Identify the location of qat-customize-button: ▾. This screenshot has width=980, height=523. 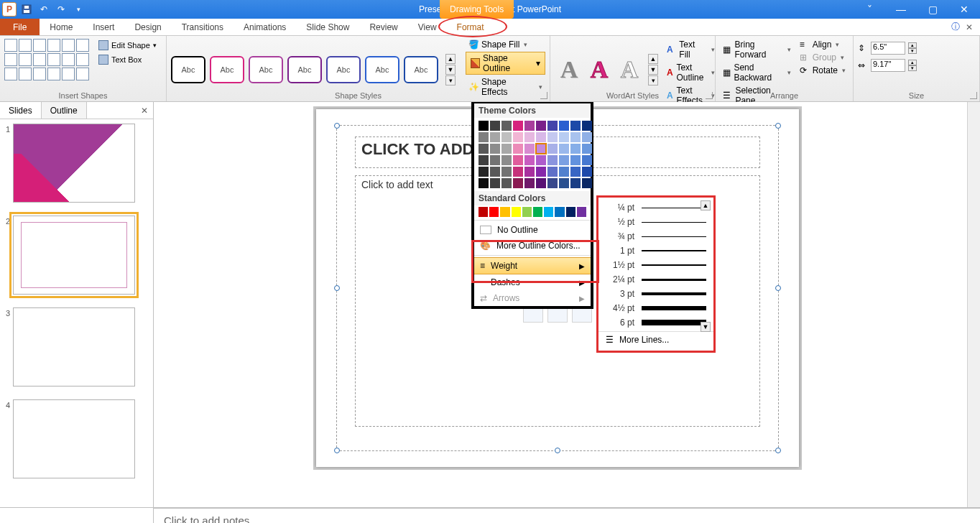
(78, 9).